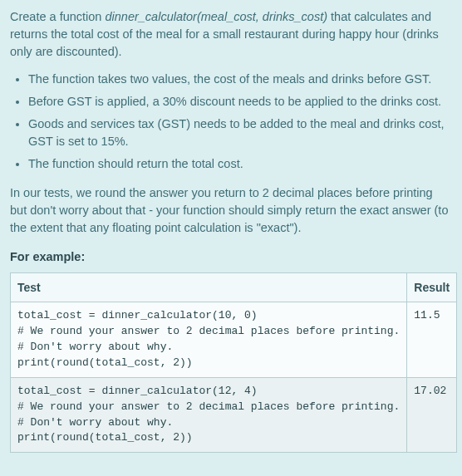  Describe the element at coordinates (432, 287) in the screenshot. I see `col-header-result: Result` at that location.